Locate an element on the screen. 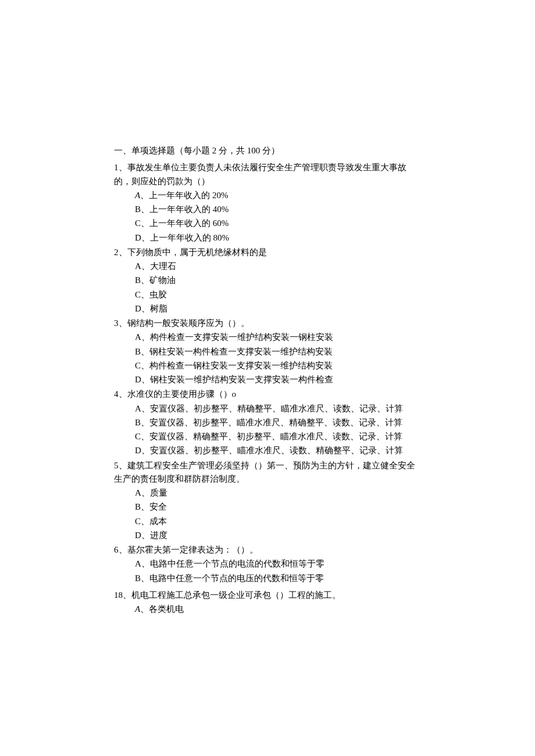 Image resolution: width=535 pixels, height=756 pixels. question-2: 2、下列物质中，属于无机绝缘材料的是 A、大理石 B、矿物油 C、虫胶 D、树脂 is located at coordinates (268, 281).